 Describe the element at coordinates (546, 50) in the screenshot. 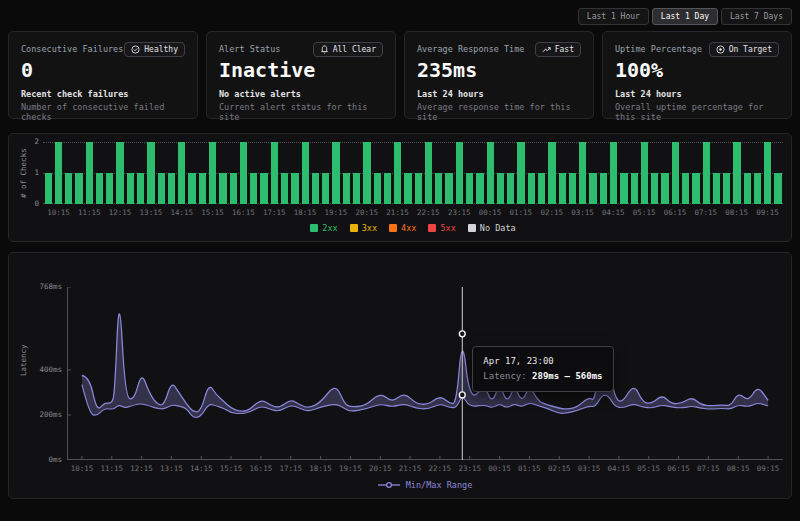

I see `trending-up-icon` at that location.